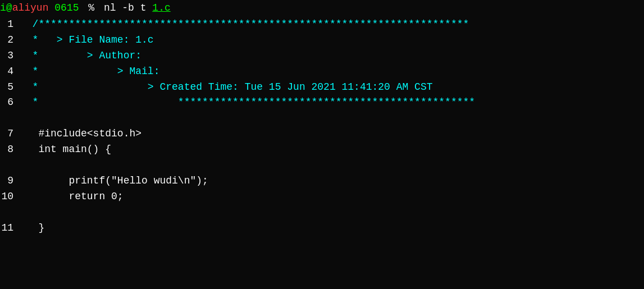 The image size is (644, 289). Describe the element at coordinates (8, 150) in the screenshot. I see `line-number: 8` at that location.